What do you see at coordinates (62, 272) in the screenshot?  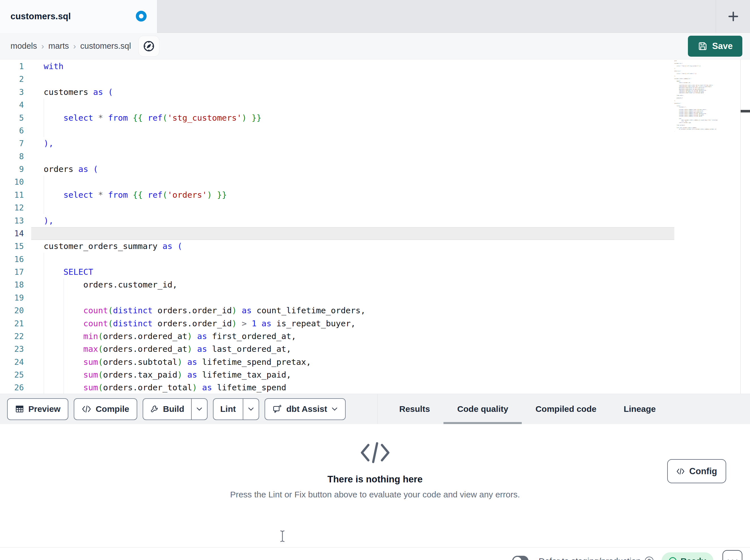 I see `code-text: SELECT` at bounding box center [62, 272].